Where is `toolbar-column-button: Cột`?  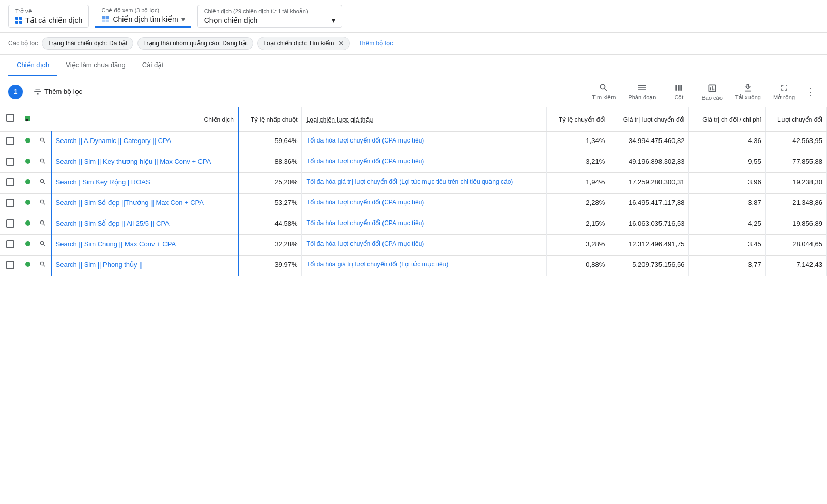
toolbar-column-button: Cột is located at coordinates (679, 92).